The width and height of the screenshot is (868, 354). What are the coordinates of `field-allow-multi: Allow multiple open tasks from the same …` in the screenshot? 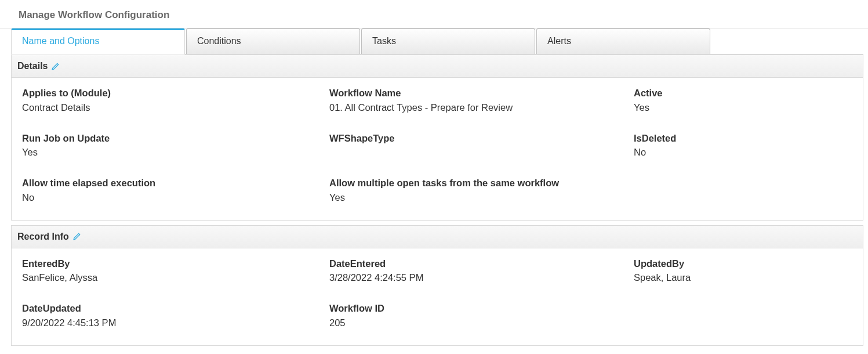 It's located at (481, 190).